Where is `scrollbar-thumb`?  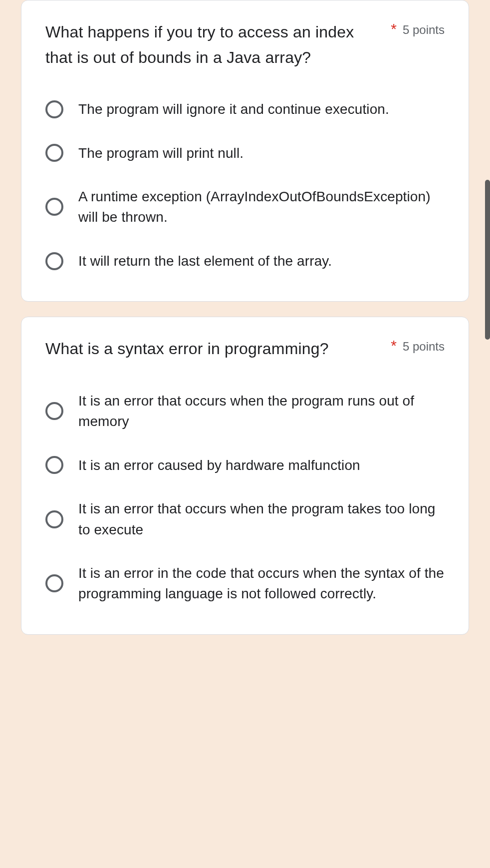 scrollbar-thumb is located at coordinates (488, 260).